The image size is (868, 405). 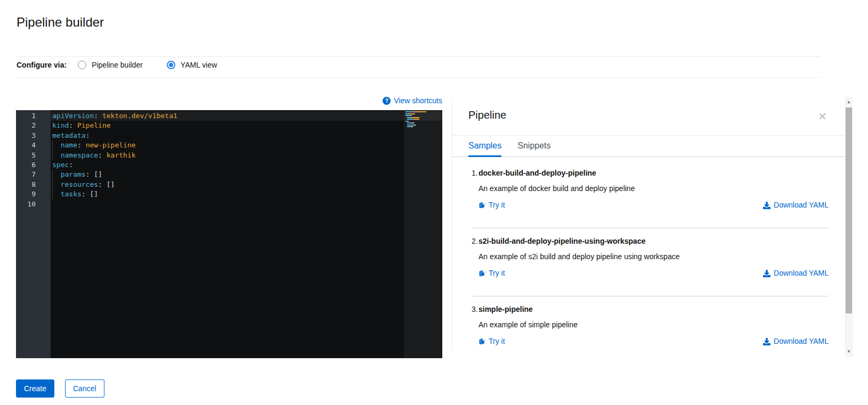 What do you see at coordinates (192, 65) in the screenshot?
I see `radio-yaml-view: YAML view` at bounding box center [192, 65].